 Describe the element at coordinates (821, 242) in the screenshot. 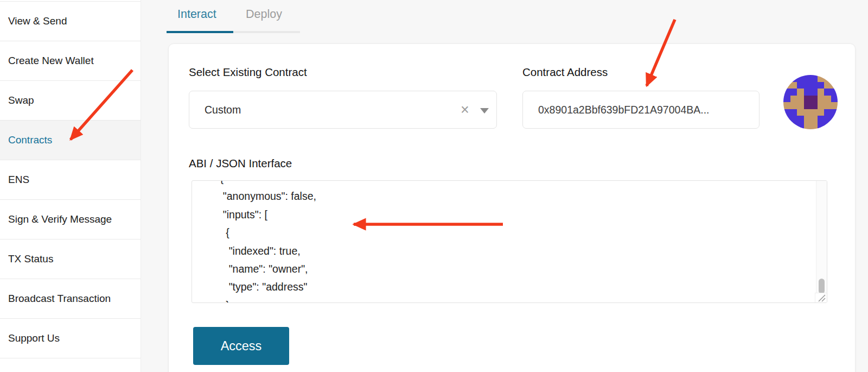

I see `abi-scrollbar-track` at that location.